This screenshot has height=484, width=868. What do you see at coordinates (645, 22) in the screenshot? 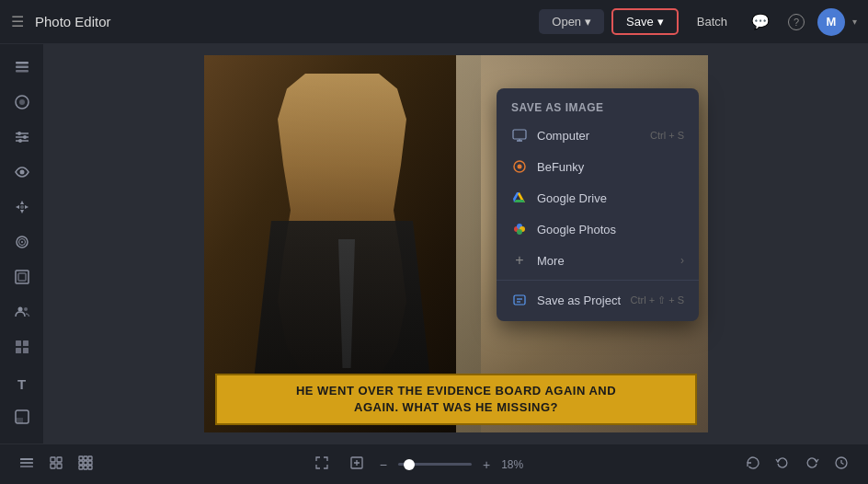
I see `save-button: Save ▾` at bounding box center [645, 22].